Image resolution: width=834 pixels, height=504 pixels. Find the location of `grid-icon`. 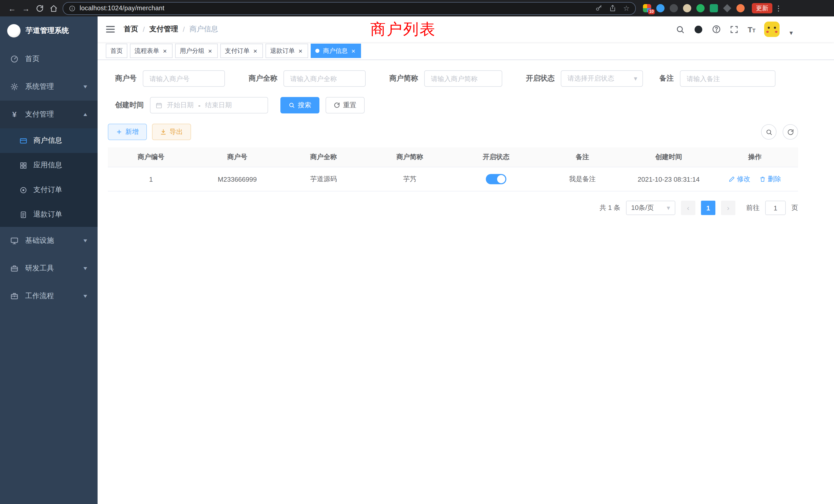

grid-icon is located at coordinates (23, 165).